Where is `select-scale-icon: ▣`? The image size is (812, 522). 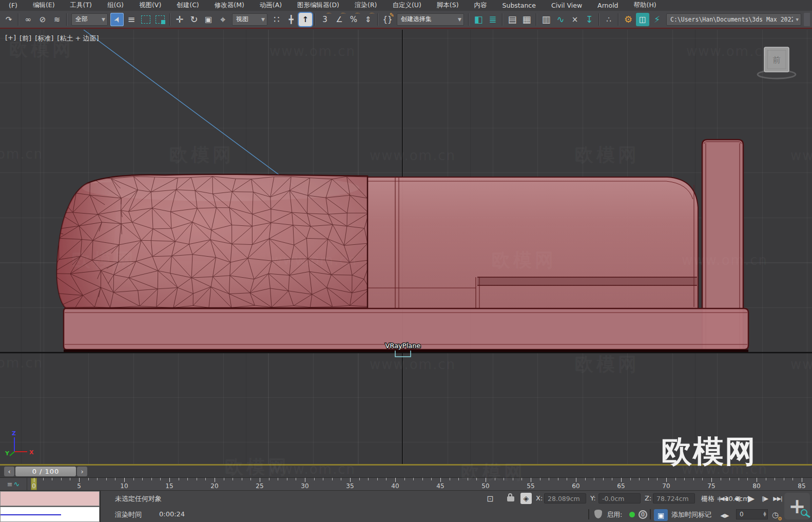
select-scale-icon: ▣ is located at coordinates (208, 20).